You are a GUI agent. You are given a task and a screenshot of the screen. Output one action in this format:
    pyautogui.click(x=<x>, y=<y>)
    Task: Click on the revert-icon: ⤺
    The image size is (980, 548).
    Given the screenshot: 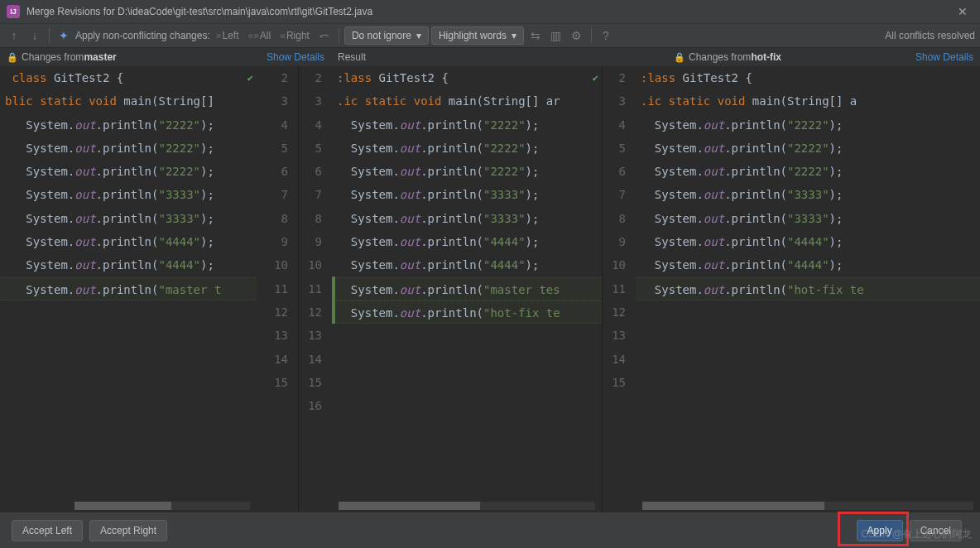 What is the action you would take?
    pyautogui.click(x=324, y=36)
    